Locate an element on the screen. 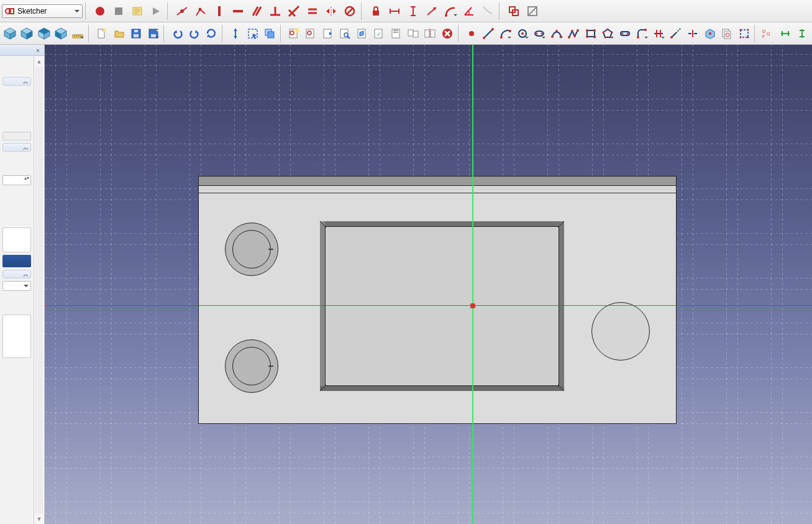  link-button is located at coordinates (236, 34).